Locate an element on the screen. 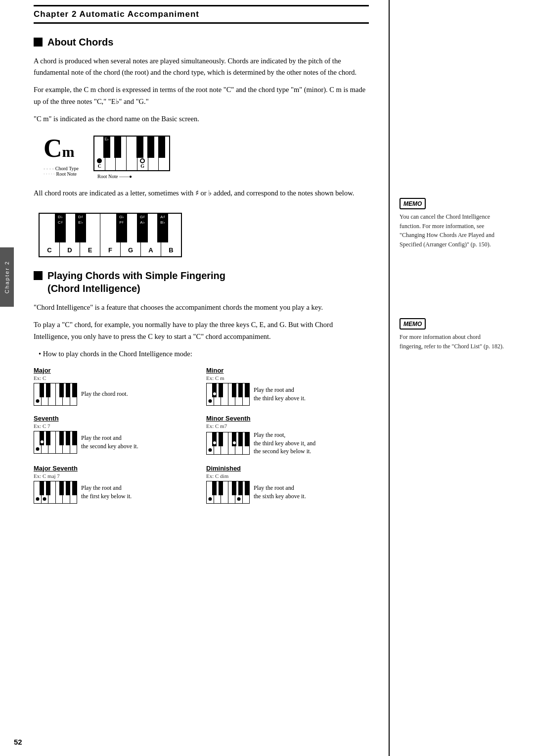 This screenshot has width=534, height=756. minor-ex-label: Ex: C m is located at coordinates (288, 378).